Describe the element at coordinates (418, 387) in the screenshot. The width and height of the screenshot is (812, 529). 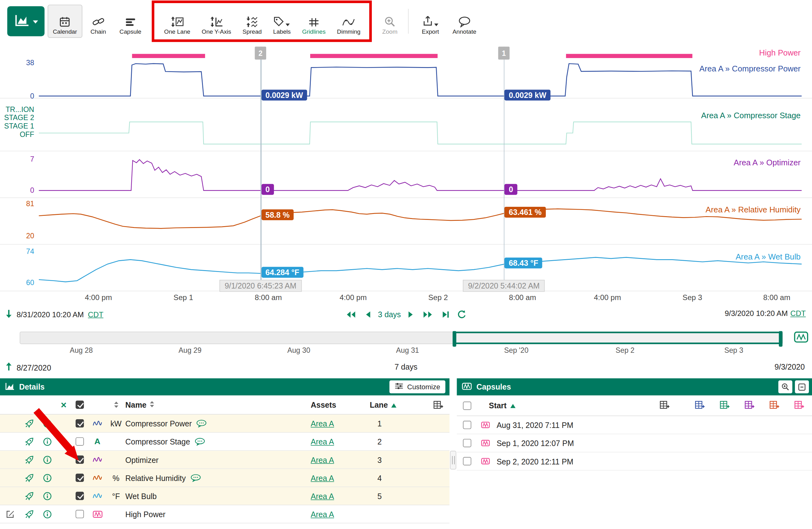
I see `customize-button: Customize` at that location.